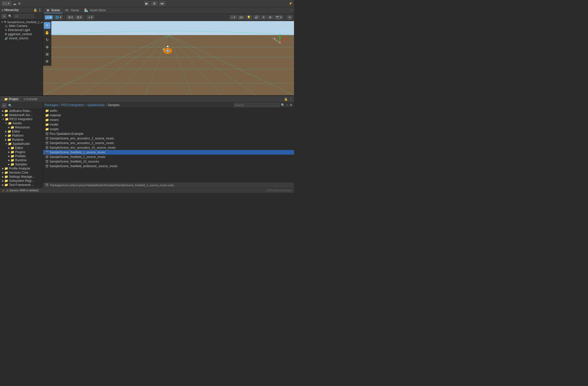 The height and width of the screenshot is (386, 588). What do you see at coordinates (22, 144) in the screenshot?
I see `tree-item-spatialaudio: ▼ 📁 SpatialAuido` at bounding box center [22, 144].